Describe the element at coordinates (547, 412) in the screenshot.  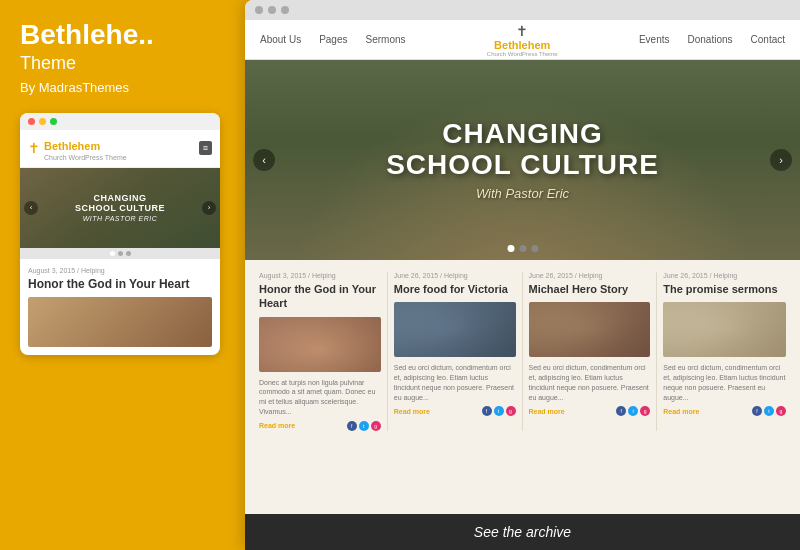
I see `post-3-read-more: Read more` at that location.